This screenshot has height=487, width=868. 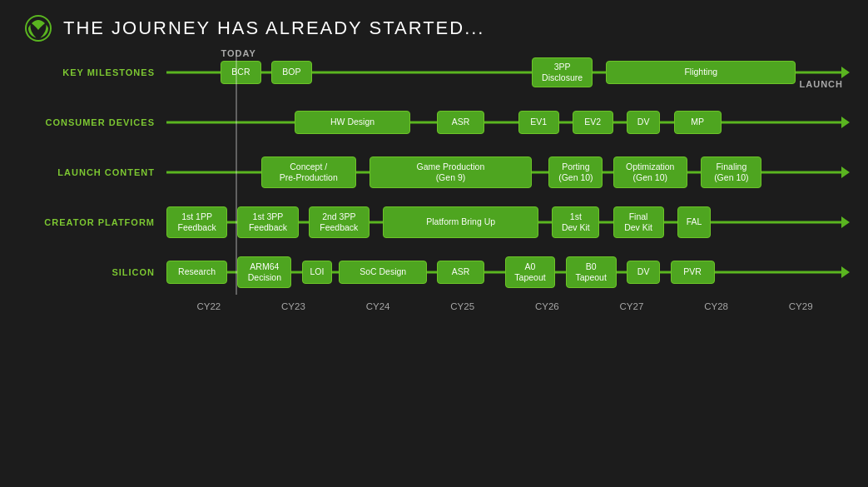 What do you see at coordinates (717, 306) in the screenshot?
I see `year-cy28: CY28` at bounding box center [717, 306].